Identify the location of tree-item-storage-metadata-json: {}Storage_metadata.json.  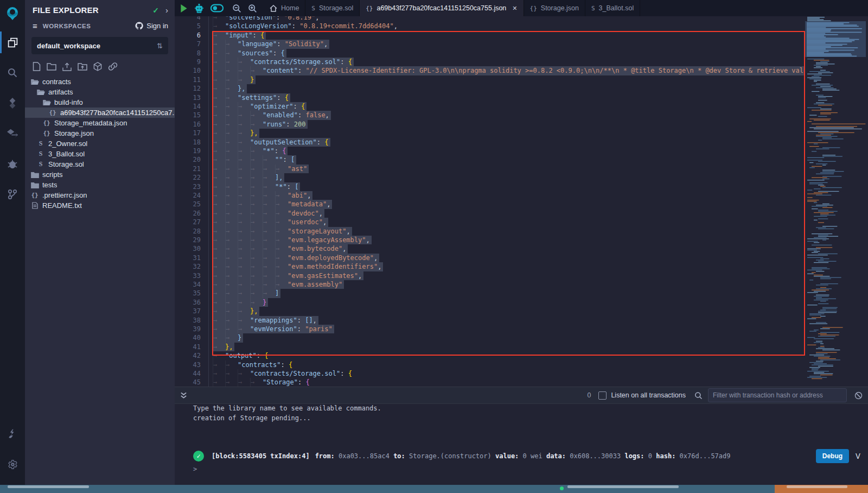
(100, 123).